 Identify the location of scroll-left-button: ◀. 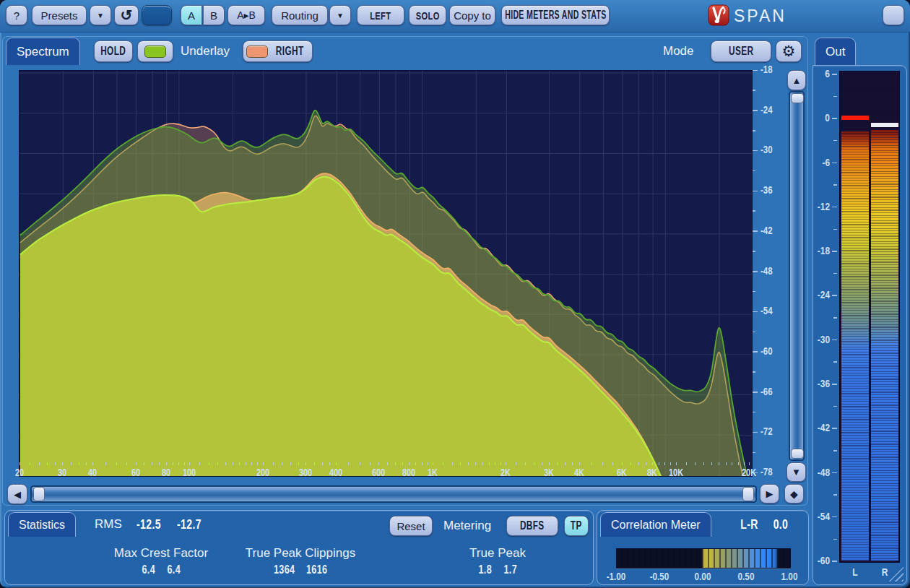
(17, 494).